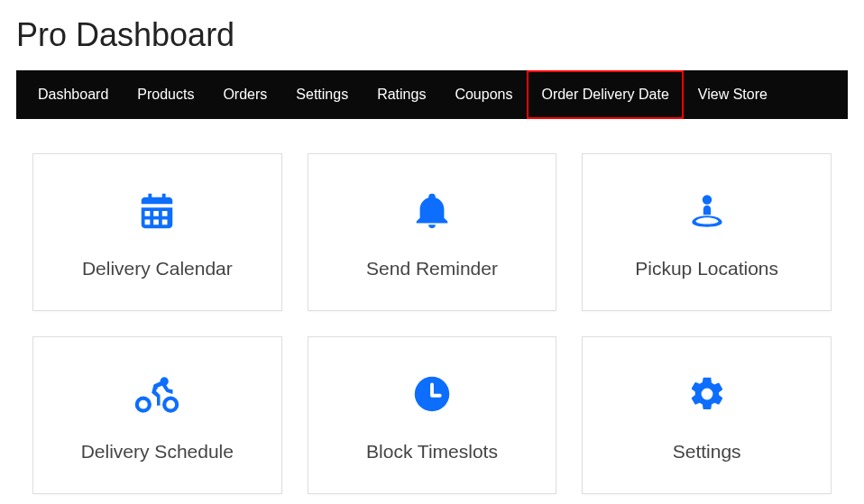 The width and height of the screenshot is (864, 504). I want to click on clock-icon, so click(432, 394).